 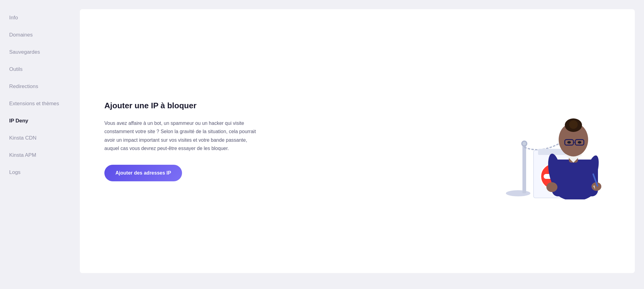 What do you see at coordinates (40, 35) in the screenshot?
I see `sidebar-item-domaines: Domaines` at bounding box center [40, 35].